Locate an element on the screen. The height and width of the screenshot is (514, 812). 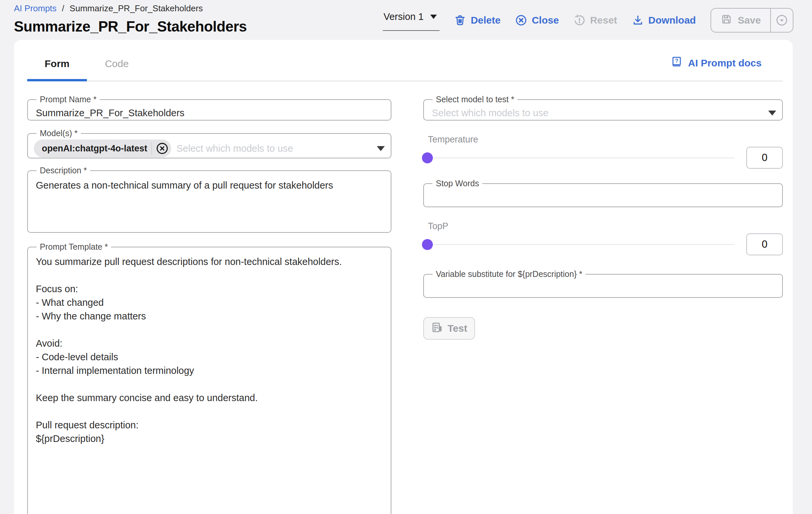
save-split-button: Save is located at coordinates (752, 20).